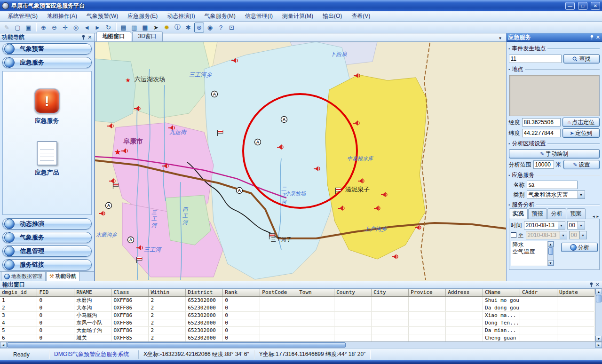 This screenshot has width=602, height=364. What do you see at coordinates (143, 16) in the screenshot?
I see `menu-item-4: 应急服务(E)` at bounding box center [143, 16].